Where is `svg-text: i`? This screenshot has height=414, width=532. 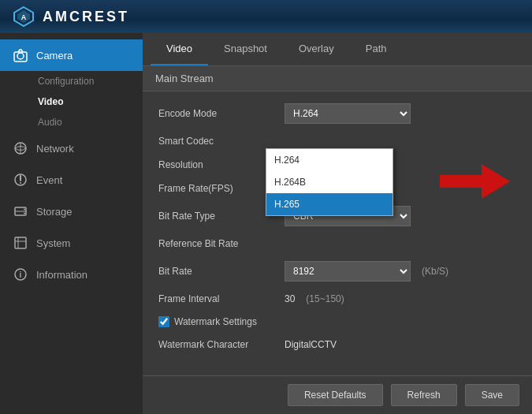 svg-text: i is located at coordinates (20, 274).